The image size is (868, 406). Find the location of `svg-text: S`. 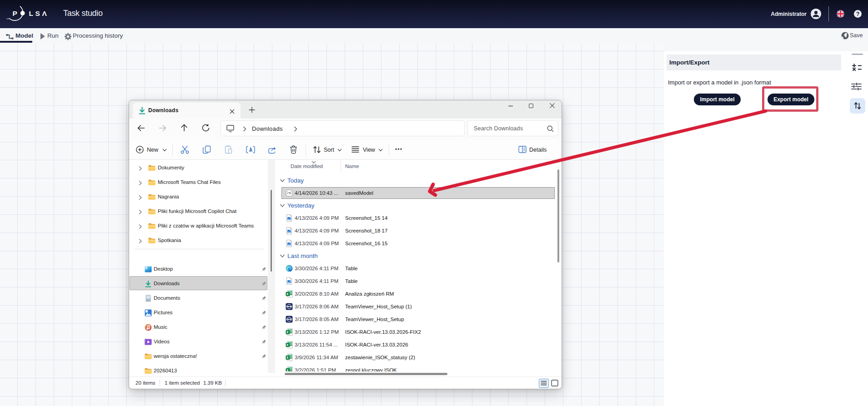

svg-text: S is located at coordinates (38, 14).